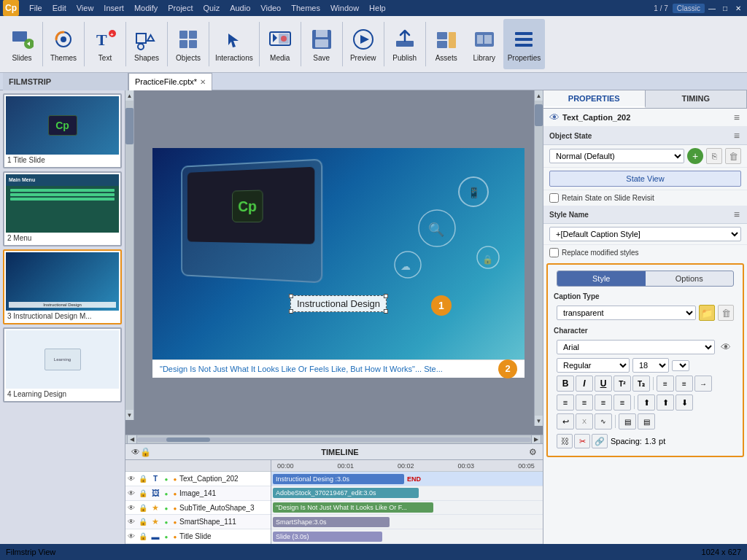 Image resolution: width=747 pixels, height=560 pixels. Describe the element at coordinates (626, 313) in the screenshot. I see `caption-type-select: transparent` at that location.